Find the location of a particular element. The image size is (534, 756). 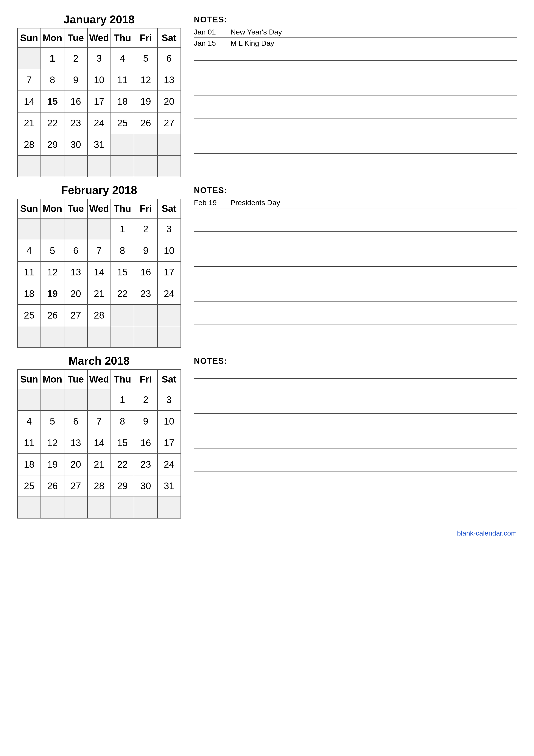

day-cell: 17 is located at coordinates (169, 272).